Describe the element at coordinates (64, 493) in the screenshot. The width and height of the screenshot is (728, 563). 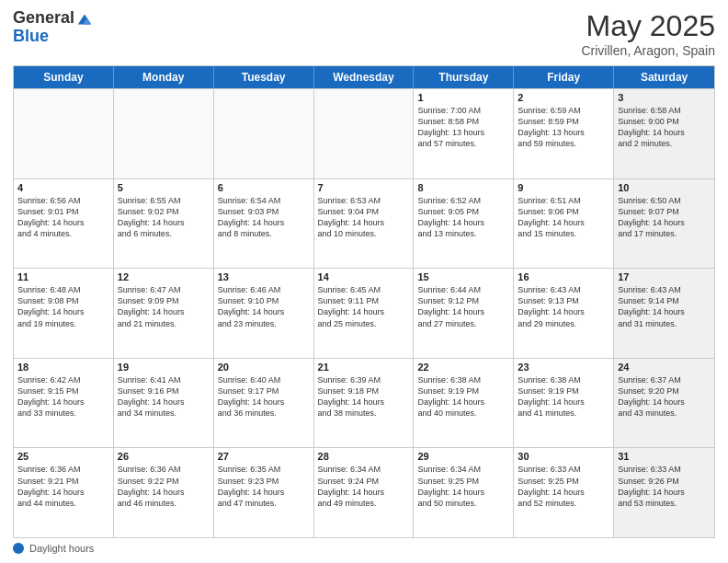
I see `day-cell: 25Sunrise: 6:36 AM Sunset: 9:21 PM Dayli…` at that location.